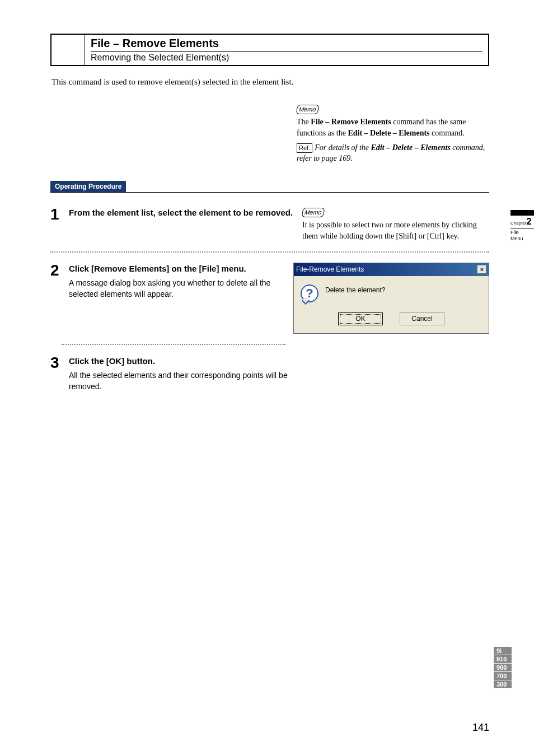  Describe the element at coordinates (355, 290) in the screenshot. I see `dialog-message: Delete the element?` at that location.